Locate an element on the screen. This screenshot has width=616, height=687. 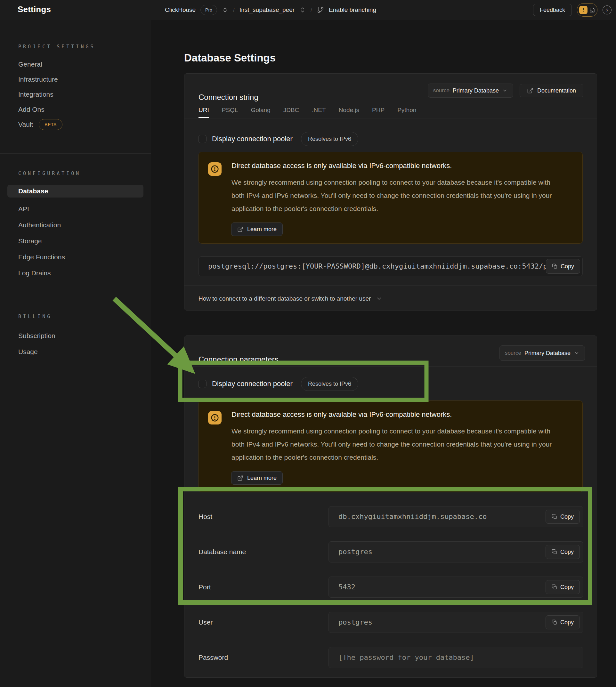
tab-php: PHP is located at coordinates (378, 112).